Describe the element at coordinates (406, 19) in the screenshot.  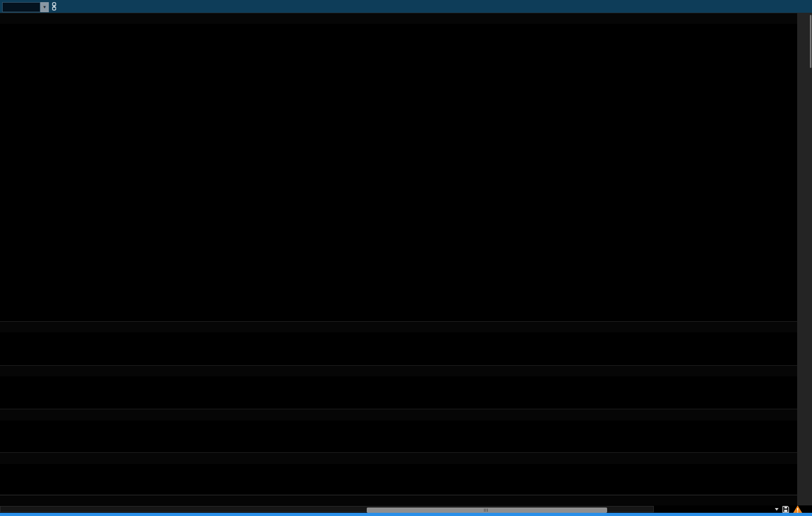
I see `chart-header-strip` at that location.